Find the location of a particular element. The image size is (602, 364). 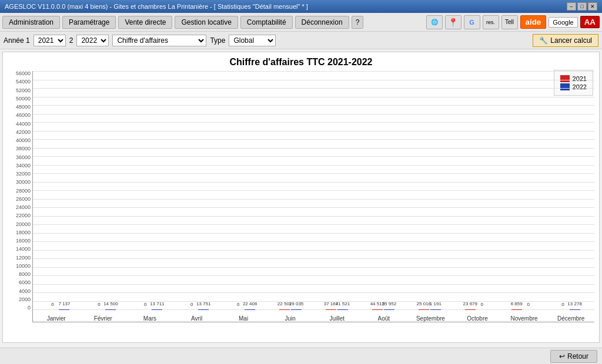

month-label: Mai is located at coordinates (243, 316).